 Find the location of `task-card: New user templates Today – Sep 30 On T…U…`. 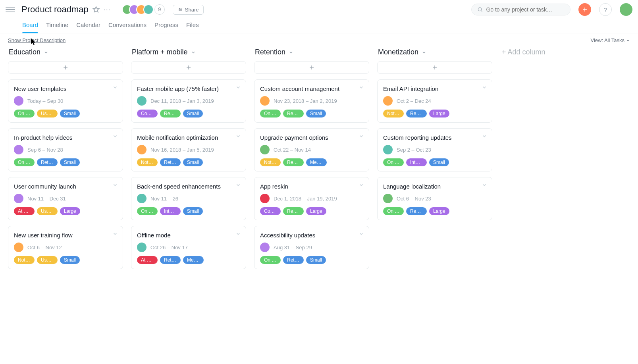

task-card: New user templates Today – Sep 30 On T…U… is located at coordinates (66, 101).